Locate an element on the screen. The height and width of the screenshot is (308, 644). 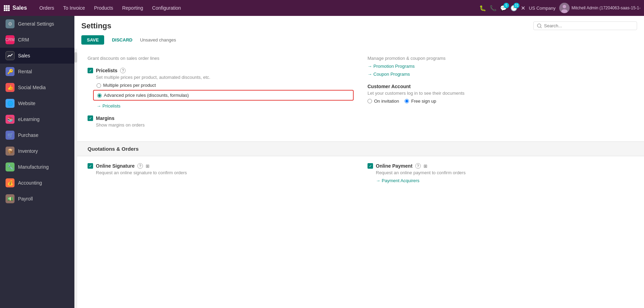
user-name: Mitchell Admin (17204063-saas-15-1- is located at coordinates (606, 8).